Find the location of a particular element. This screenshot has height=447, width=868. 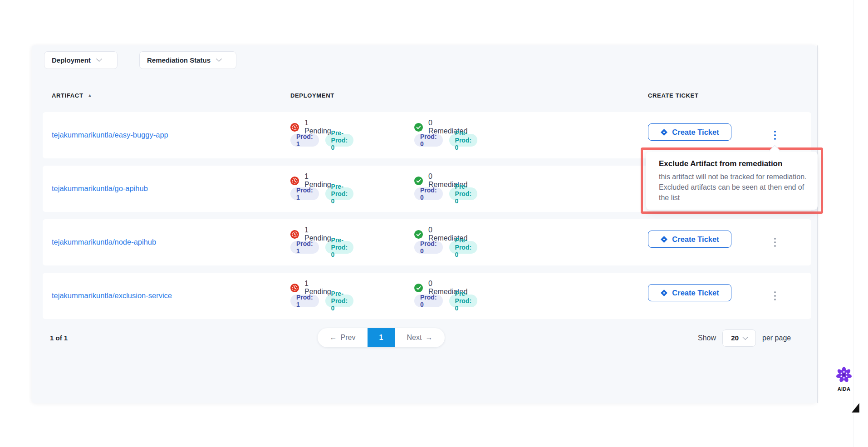

prev-label: Prev is located at coordinates (348, 338).